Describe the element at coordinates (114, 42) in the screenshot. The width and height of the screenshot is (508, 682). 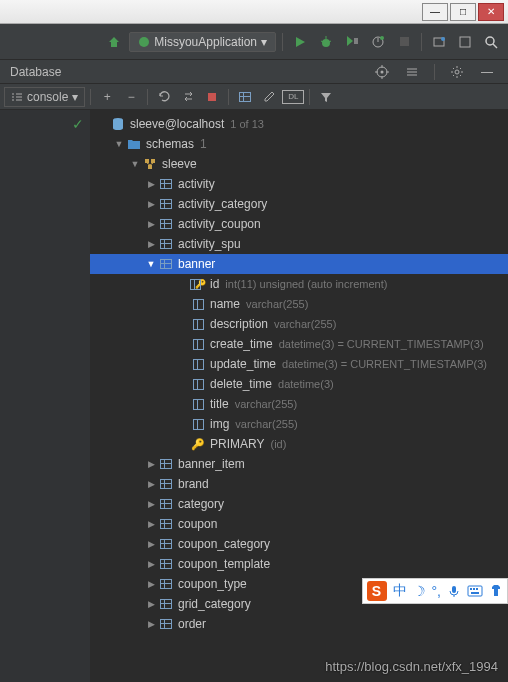
I see `build-icon` at that location.